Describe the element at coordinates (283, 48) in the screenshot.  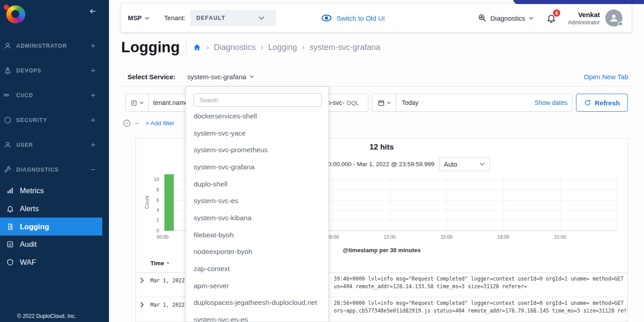
I see `breadcrumb-logging: Logging` at that location.